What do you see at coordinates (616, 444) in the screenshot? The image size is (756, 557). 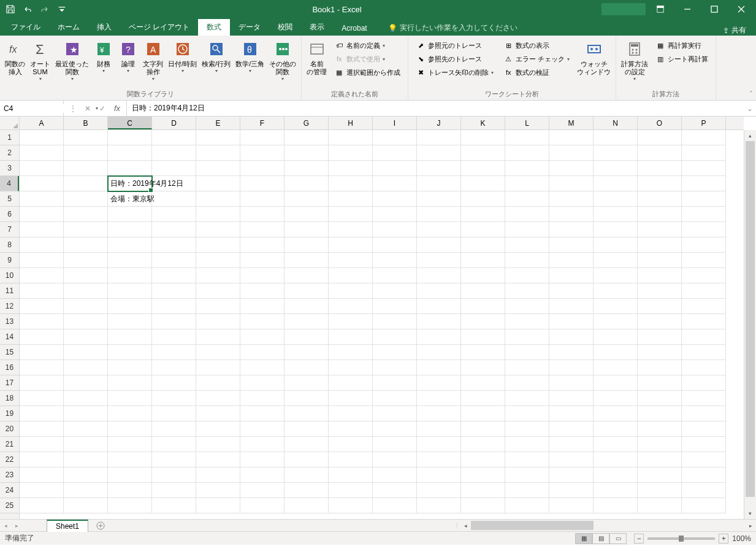 I see `cell-N21` at bounding box center [616, 444].